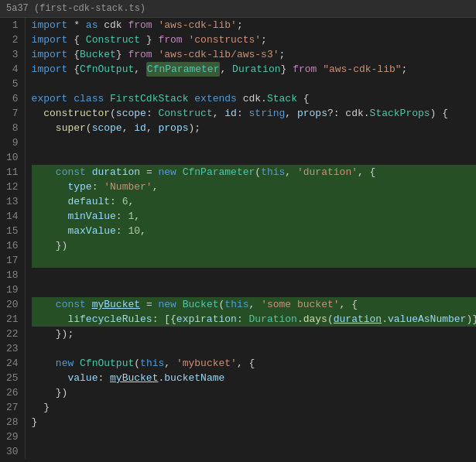  I want to click on code-line: constructor(scope: Construct, id: string…, so click(254, 113).